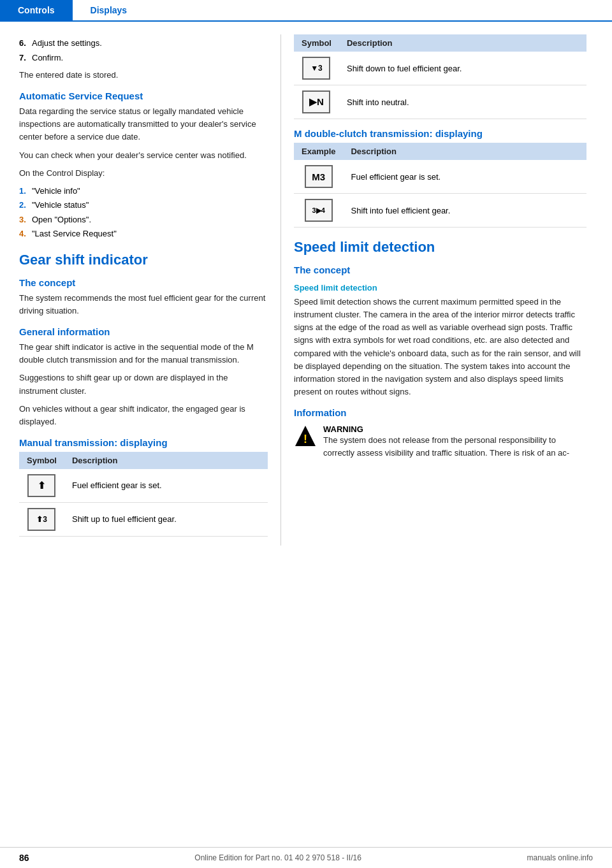  I want to click on manual-table-col1: Symbol, so click(42, 460).